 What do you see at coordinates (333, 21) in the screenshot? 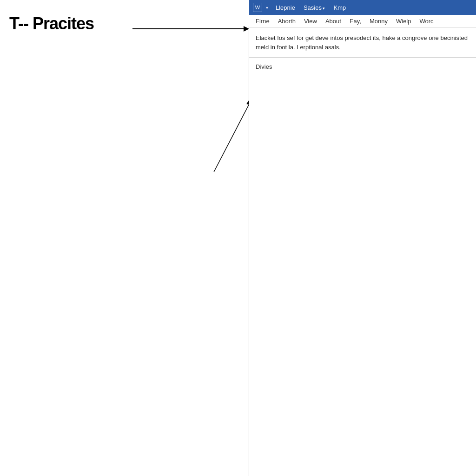
I see `menu-item-about: About` at bounding box center [333, 21].